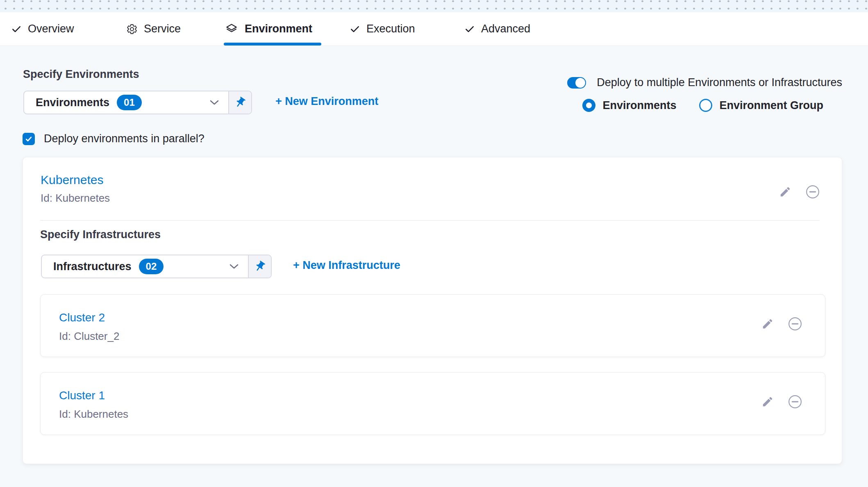 The height and width of the screenshot is (487, 868). Describe the element at coordinates (138, 102) in the screenshot. I see `environments-dropdown: Environments 01` at that location.